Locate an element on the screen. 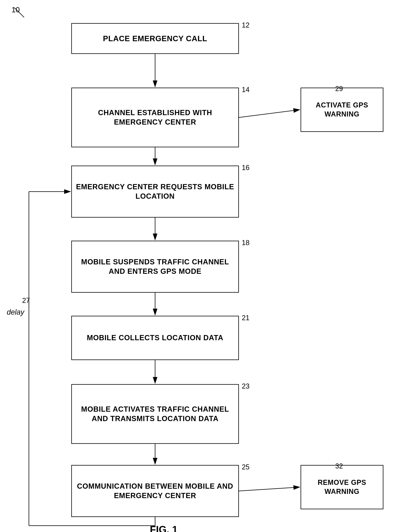 Image resolution: width=399 pixels, height=532 pixels. ref-32: 32 is located at coordinates (339, 466).